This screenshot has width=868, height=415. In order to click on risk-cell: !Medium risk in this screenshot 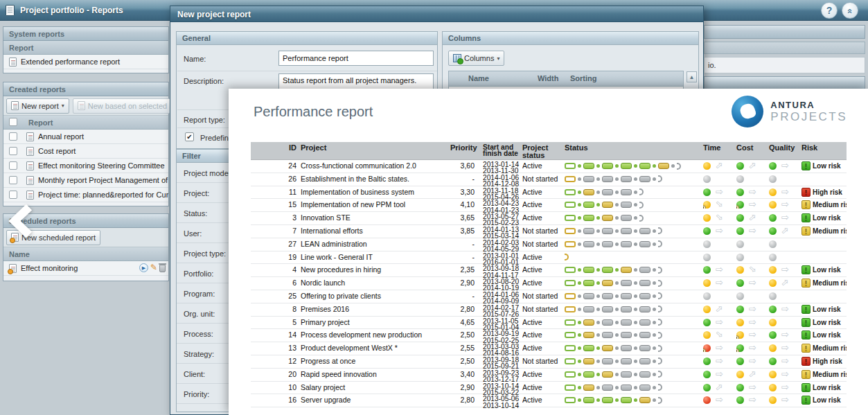, I will do `click(824, 348)`.